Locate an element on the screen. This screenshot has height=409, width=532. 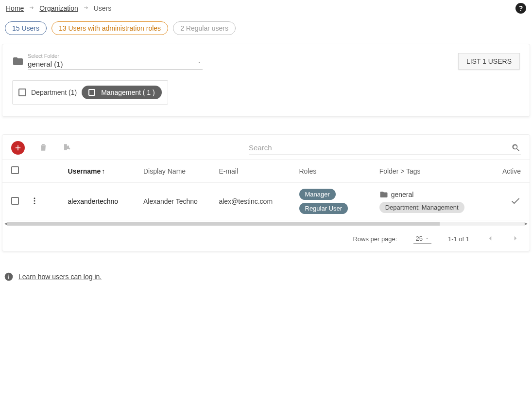
cell-tag: Department: Management is located at coordinates (422, 207).